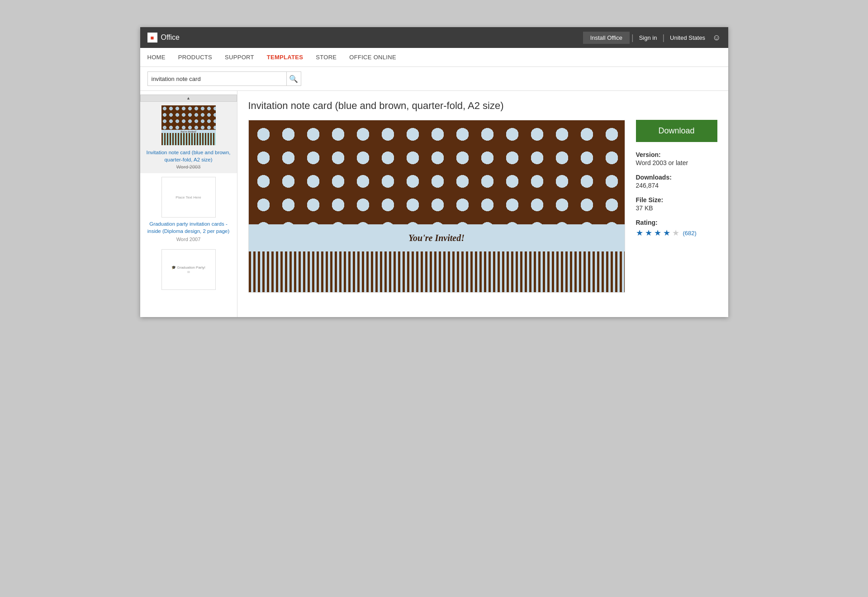  What do you see at coordinates (663, 38) in the screenshot?
I see `topbar-divider2: |` at bounding box center [663, 38].